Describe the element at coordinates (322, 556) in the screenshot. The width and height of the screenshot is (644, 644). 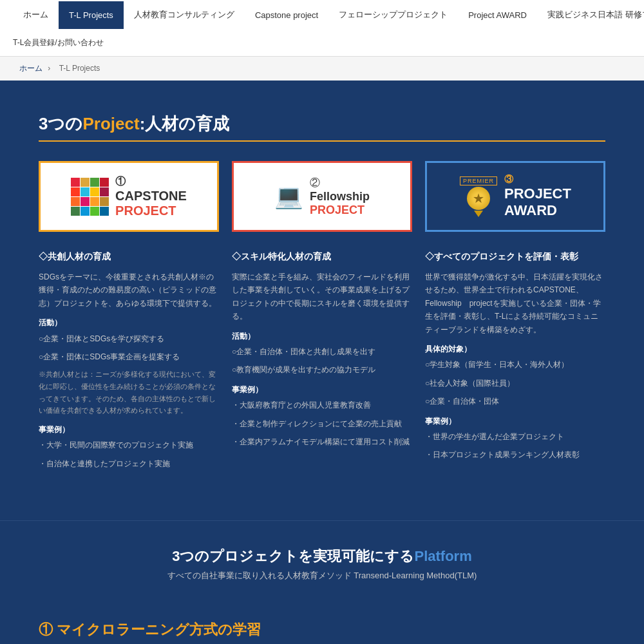
I see `platform-title: 3つのプロジェクトを実現可能にするPlatform` at that location.